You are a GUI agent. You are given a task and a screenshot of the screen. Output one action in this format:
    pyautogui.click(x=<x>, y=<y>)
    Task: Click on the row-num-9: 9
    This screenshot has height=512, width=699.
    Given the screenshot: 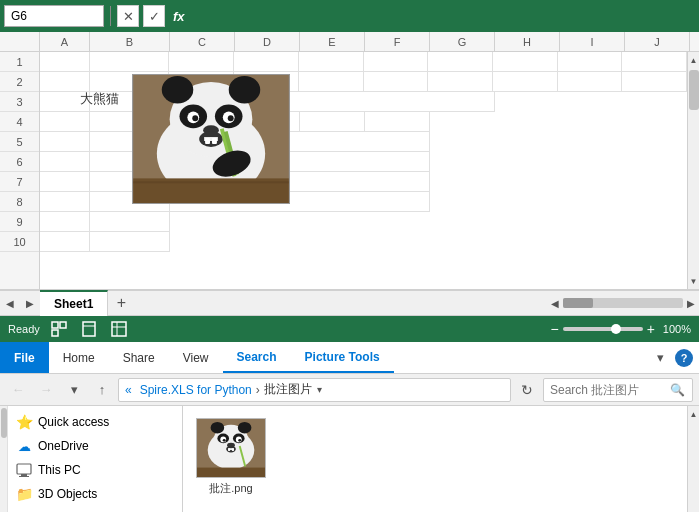 What is the action you would take?
    pyautogui.click(x=20, y=222)
    